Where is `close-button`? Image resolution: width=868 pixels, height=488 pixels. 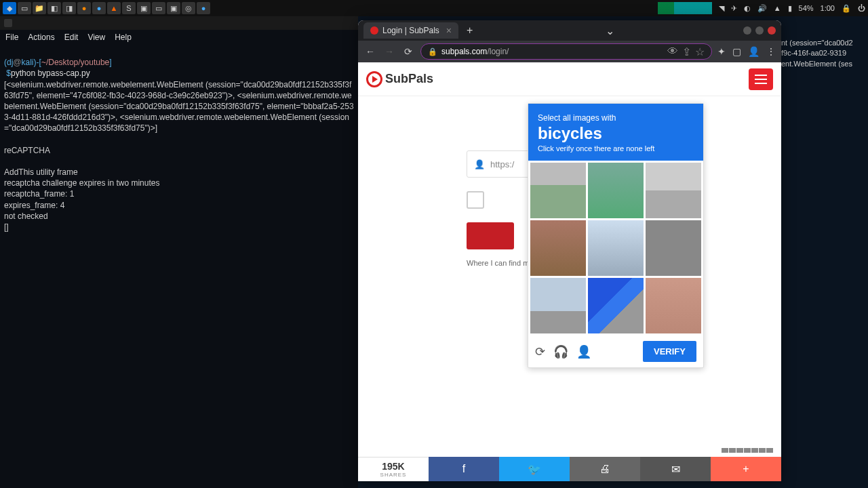 close-button is located at coordinates (772, 30).